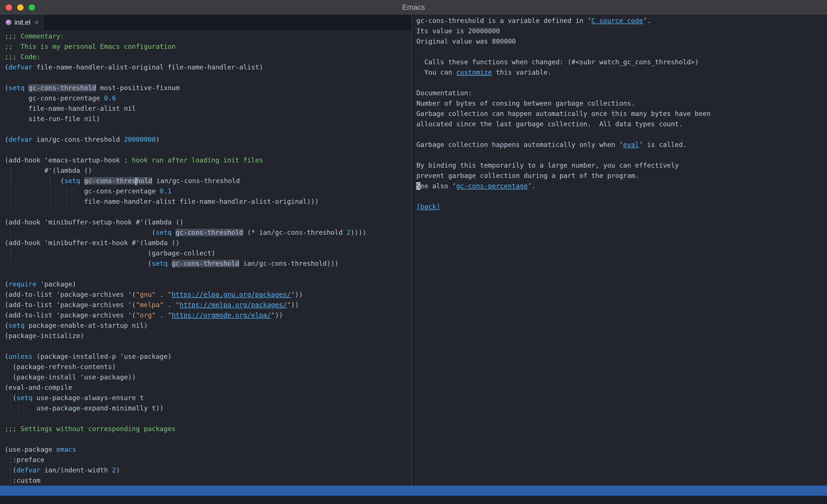  Describe the element at coordinates (38, 388) in the screenshot. I see `code-text: (eval-and-compile` at that location.